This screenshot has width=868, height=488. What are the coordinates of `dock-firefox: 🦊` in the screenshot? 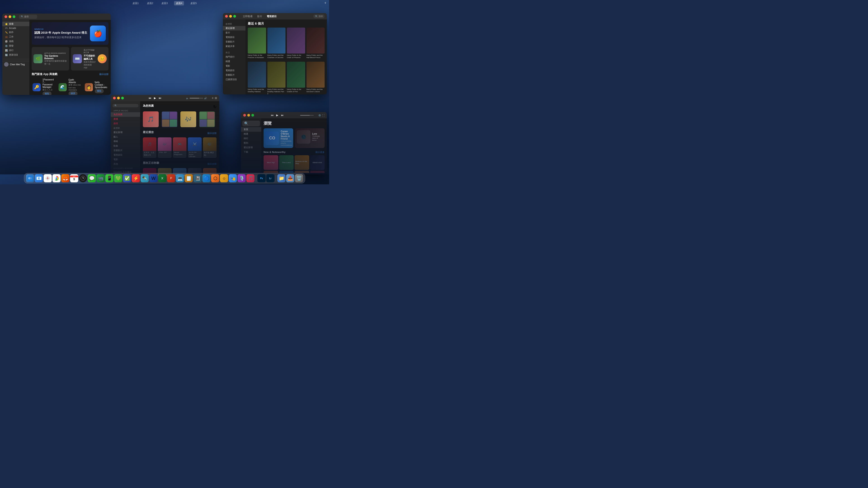 It's located at (65, 178).